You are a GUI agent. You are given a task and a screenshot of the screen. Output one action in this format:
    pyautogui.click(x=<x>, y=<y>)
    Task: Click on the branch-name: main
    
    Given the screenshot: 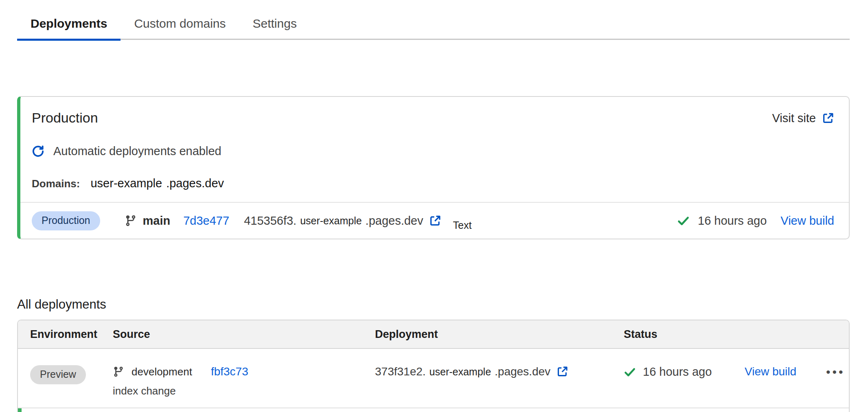 What is the action you would take?
    pyautogui.click(x=157, y=221)
    